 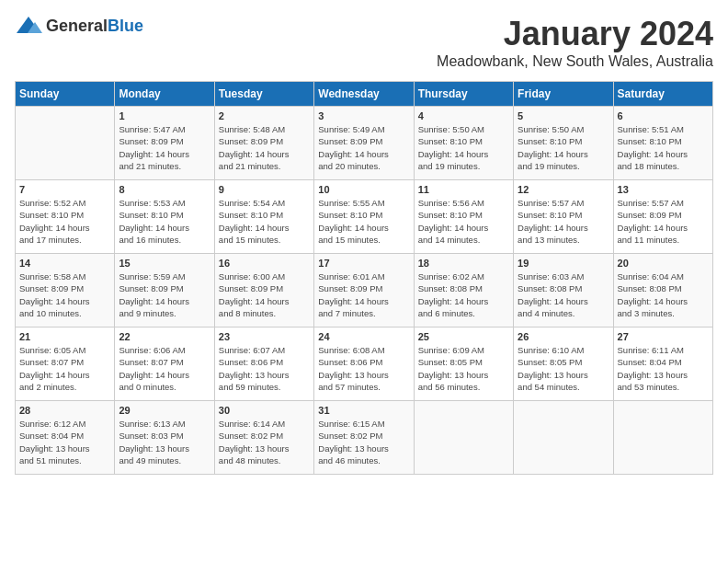 I want to click on day-info: Sunrise: 5:50 AM Sunset: 8:10 PM Dayligh…, so click(x=563, y=147).